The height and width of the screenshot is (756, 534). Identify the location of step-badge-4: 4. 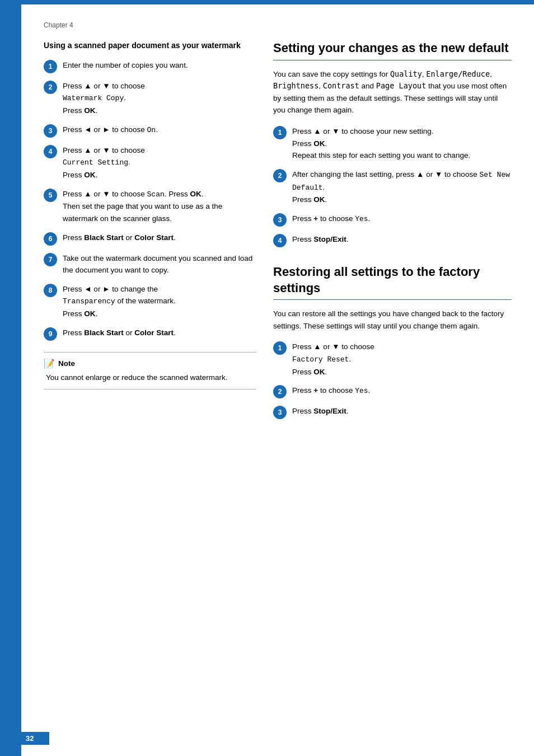
(50, 152).